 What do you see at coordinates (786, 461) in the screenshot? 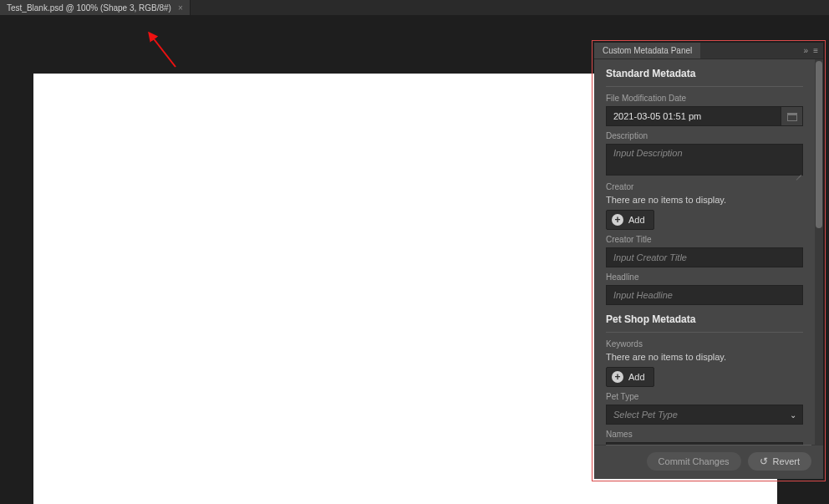
I see `revert-label: Revert` at bounding box center [786, 461].